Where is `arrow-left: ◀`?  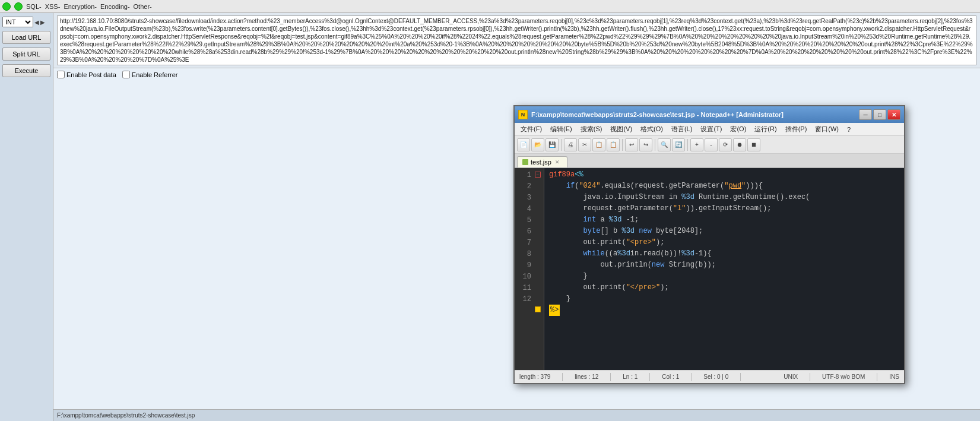
arrow-left: ◀ is located at coordinates (37, 23).